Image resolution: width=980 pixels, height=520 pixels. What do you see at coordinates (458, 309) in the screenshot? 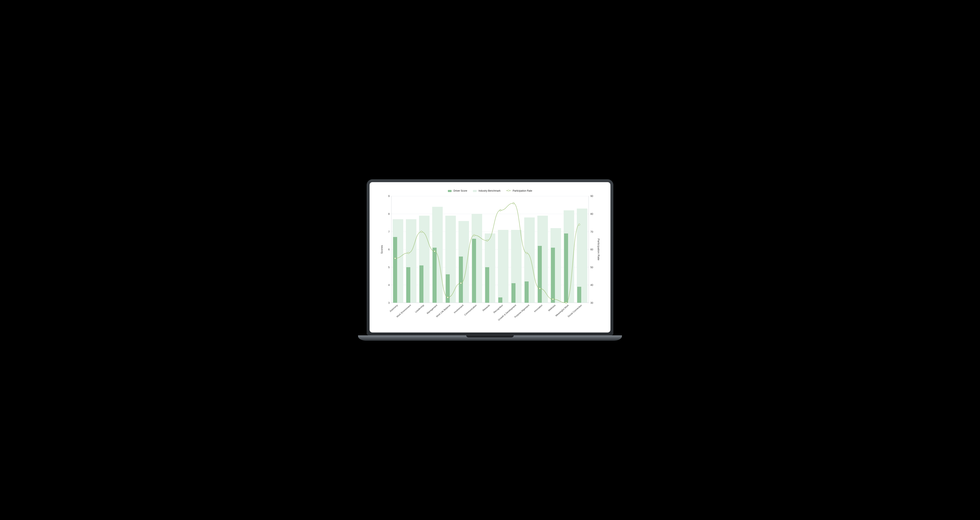
I see `category-label: Involvement` at bounding box center [458, 309].